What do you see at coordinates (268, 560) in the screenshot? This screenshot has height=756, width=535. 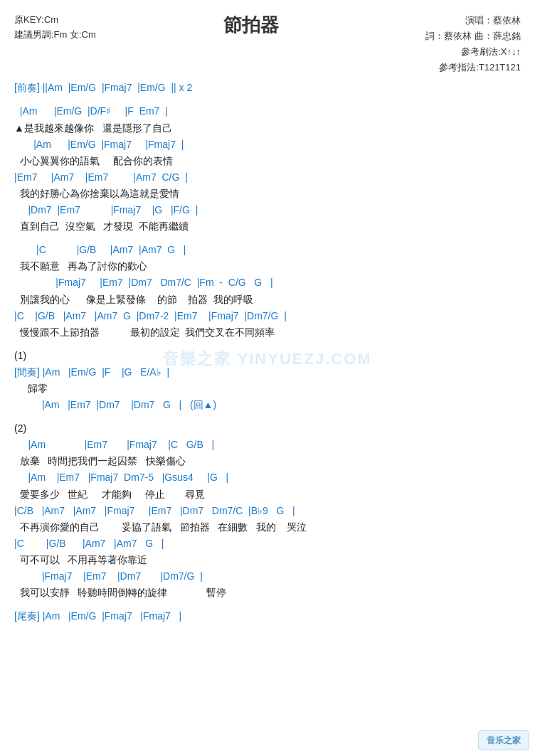 I see `lyric-line: 可不可以 不用再等著你靠近` at bounding box center [268, 560].